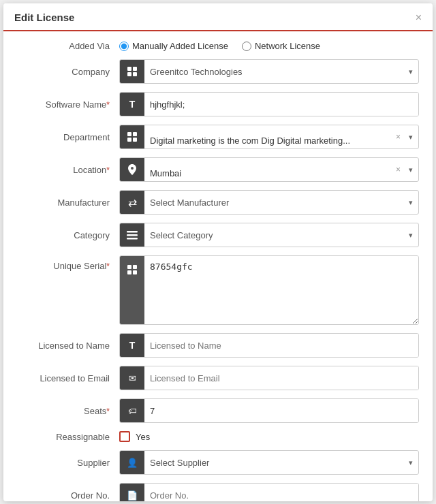 The image size is (436, 504). What do you see at coordinates (218, 235) in the screenshot?
I see `category-row: Category Select Category ▾` at bounding box center [218, 235].